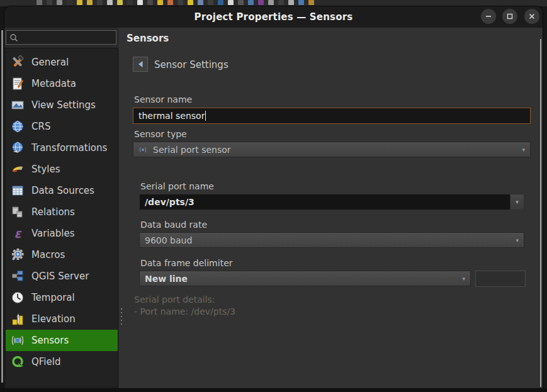  I want to click on sensors-signal-icon, so click(18, 340).